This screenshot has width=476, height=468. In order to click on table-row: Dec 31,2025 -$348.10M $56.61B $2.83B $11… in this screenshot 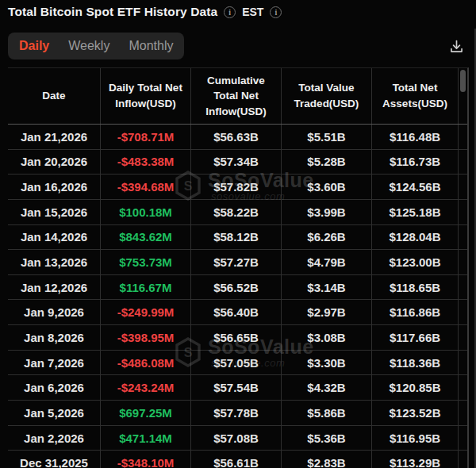, I will do `click(238, 459)`.